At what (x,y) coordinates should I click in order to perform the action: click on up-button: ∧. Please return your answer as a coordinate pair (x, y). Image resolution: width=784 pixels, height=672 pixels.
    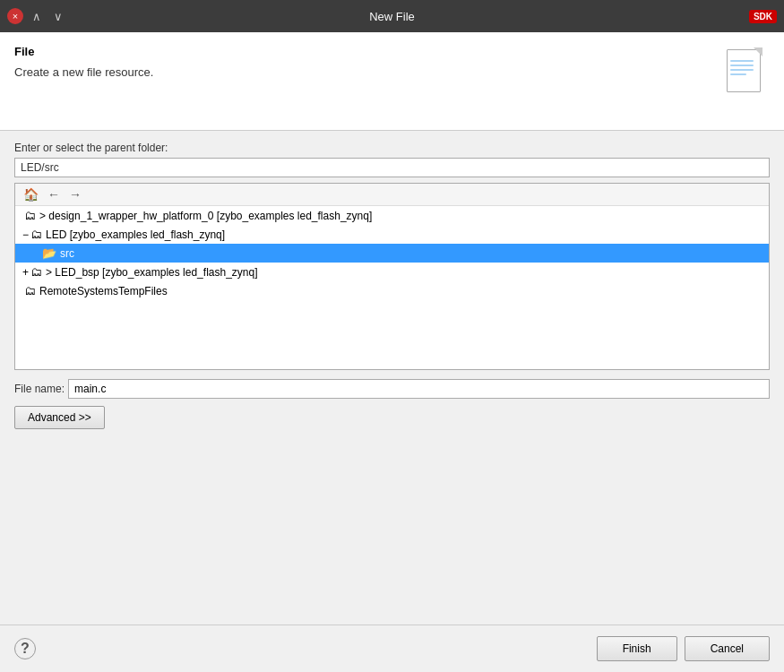
    Looking at the image, I should click on (37, 16).